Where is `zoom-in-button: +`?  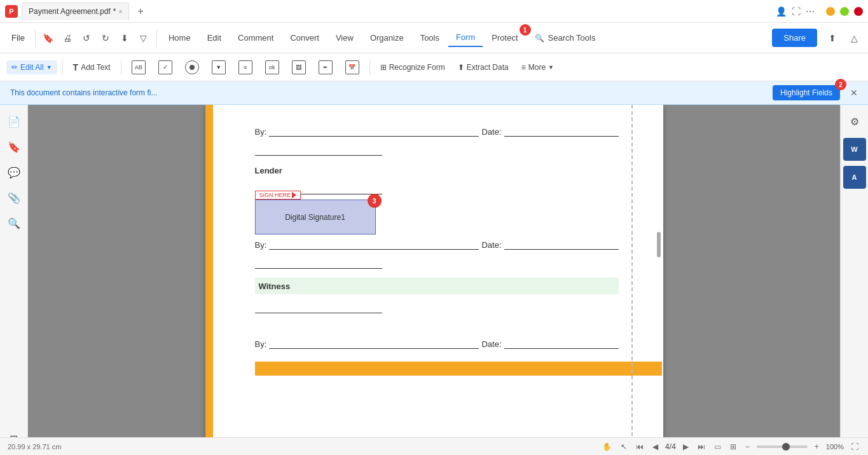
zoom-in-button: + is located at coordinates (816, 447).